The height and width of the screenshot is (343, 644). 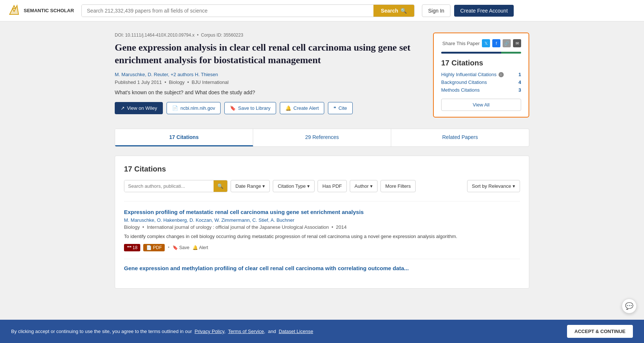 I want to click on citations-count-label: 17 Citations, so click(x=481, y=63).